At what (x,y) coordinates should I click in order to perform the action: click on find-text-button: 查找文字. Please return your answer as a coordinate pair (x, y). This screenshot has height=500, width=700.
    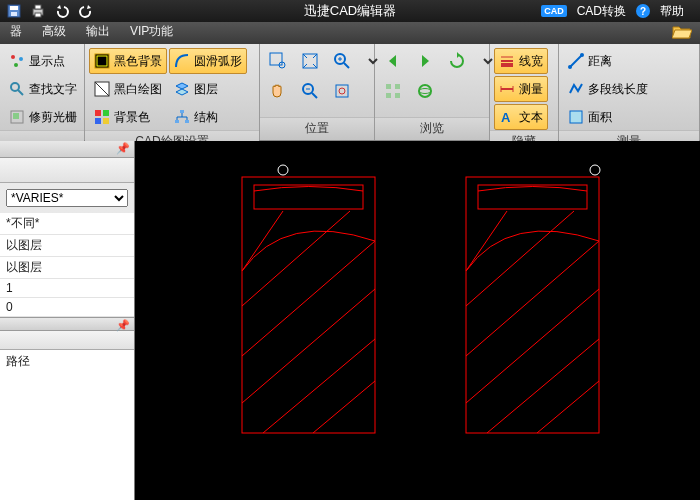
    Looking at the image, I should click on (43, 89).